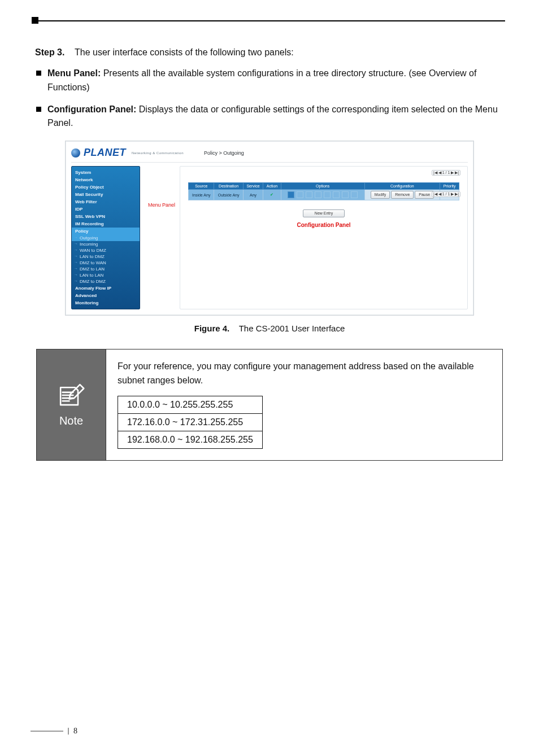 Image resolution: width=539 pixels, height=756 pixels. What do you see at coordinates (292, 329) in the screenshot?
I see `figure-text: The CS-2001 User Interface` at bounding box center [292, 329].